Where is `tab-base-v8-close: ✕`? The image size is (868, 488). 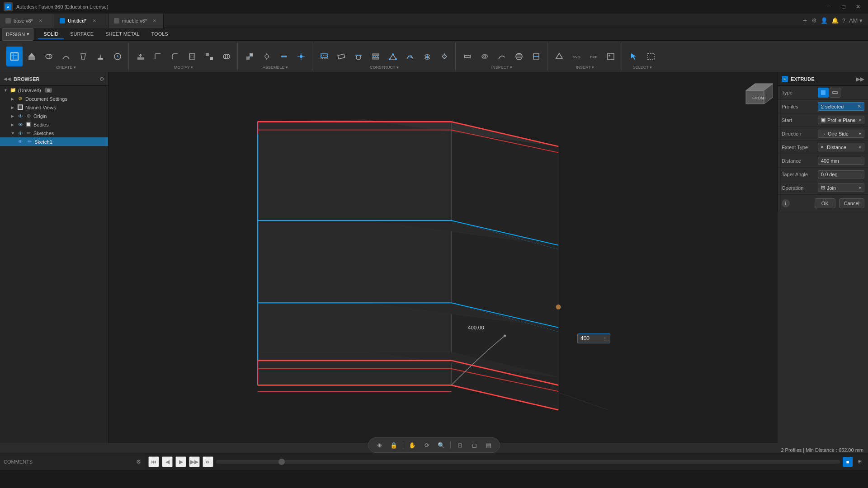
tab-base-v8-close: ✕ is located at coordinates (41, 21).